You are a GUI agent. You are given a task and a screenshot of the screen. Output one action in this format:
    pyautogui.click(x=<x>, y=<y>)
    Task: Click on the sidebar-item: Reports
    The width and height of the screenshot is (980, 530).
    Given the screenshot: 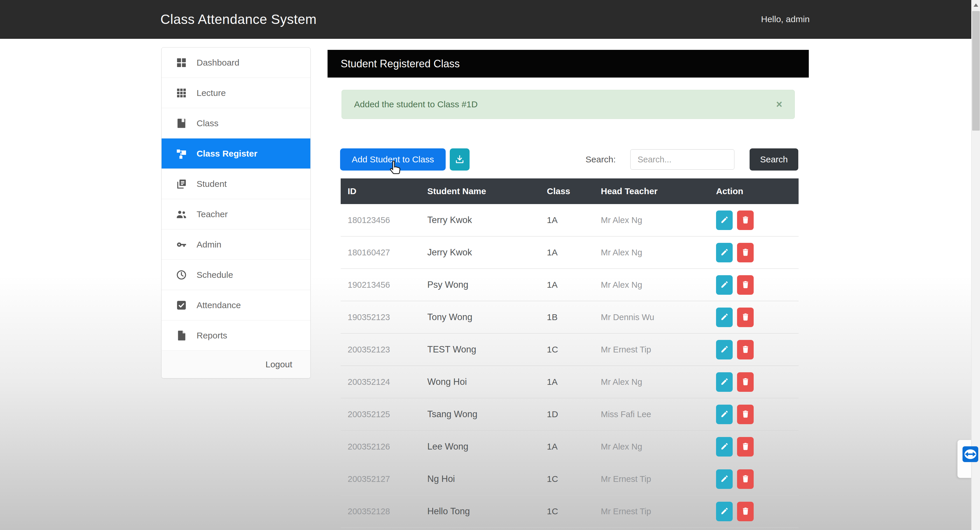 What is the action you would take?
    pyautogui.click(x=236, y=335)
    